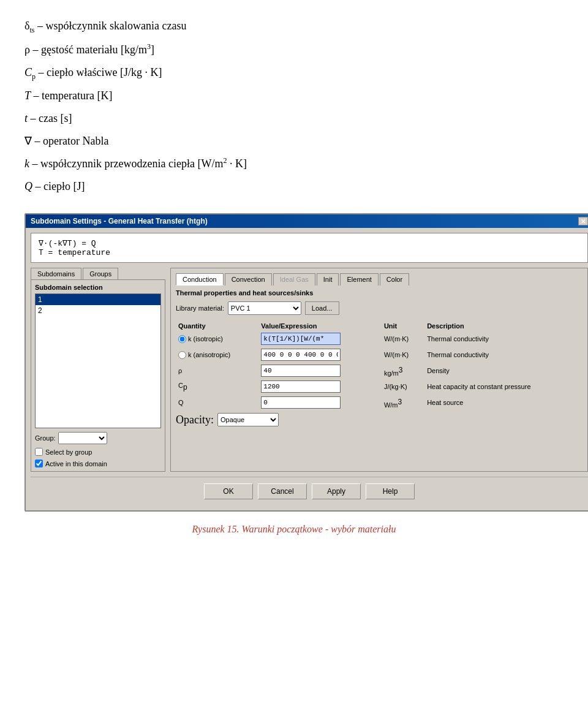 This screenshot has width=588, height=715. Describe the element at coordinates (583, 221) in the screenshot. I see `titlebar-buttons: ✕` at that location.